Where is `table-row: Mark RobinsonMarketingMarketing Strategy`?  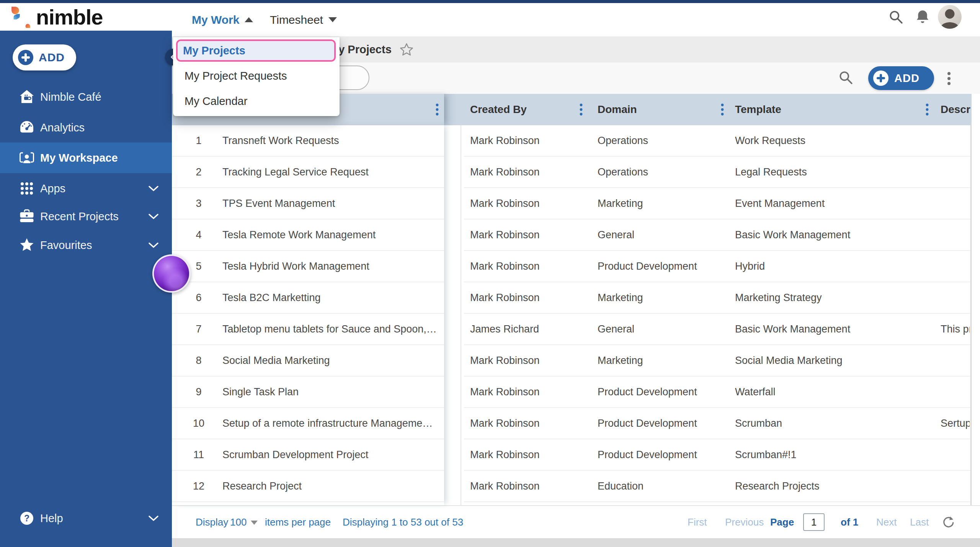
table-row: Mark RobinsonMarketingMarketing Strategy is located at coordinates (717, 298).